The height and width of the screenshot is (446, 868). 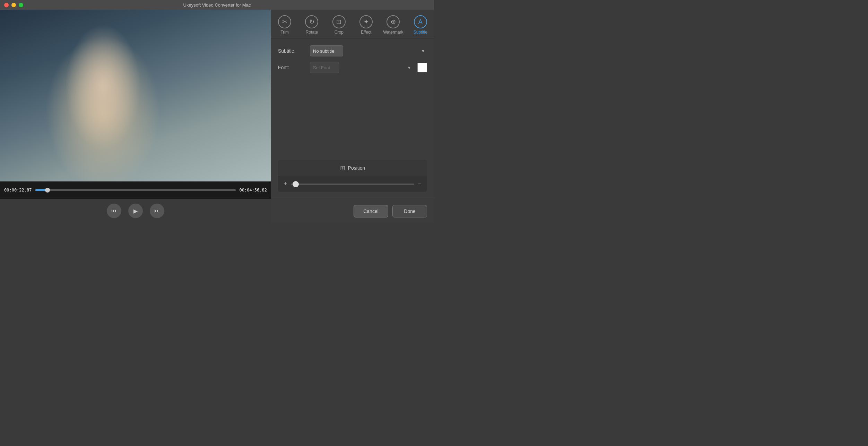 What do you see at coordinates (312, 25) in the screenshot?
I see `tab-rotate: ↻ Rotate` at bounding box center [312, 25].